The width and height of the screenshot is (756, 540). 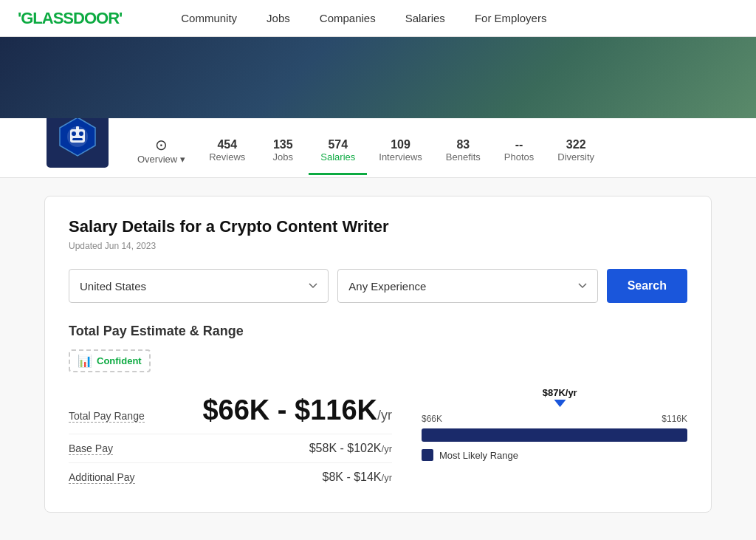 I want to click on nav-community: Community, so click(x=209, y=18).